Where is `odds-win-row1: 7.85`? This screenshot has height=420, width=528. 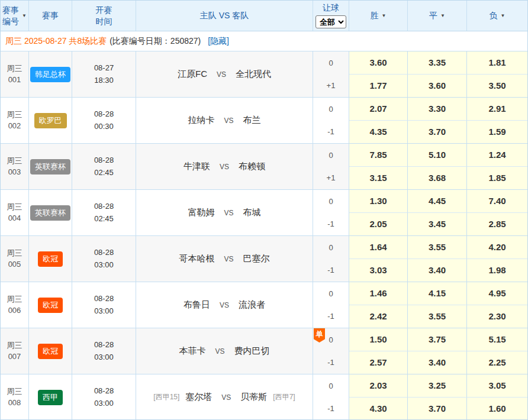
odds-win-row1: 7.85 is located at coordinates (379, 155).